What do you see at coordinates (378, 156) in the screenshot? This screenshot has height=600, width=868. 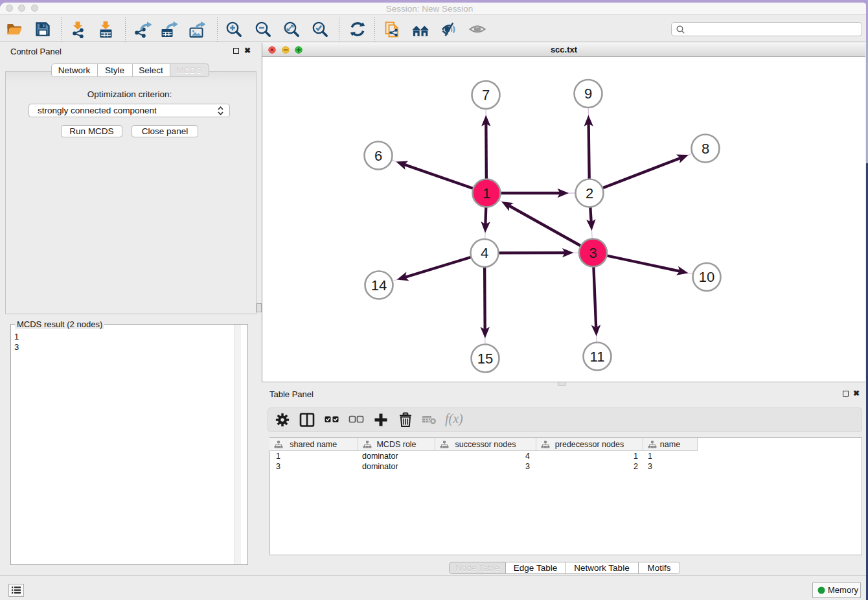 I see `svg-text: 6` at bounding box center [378, 156].